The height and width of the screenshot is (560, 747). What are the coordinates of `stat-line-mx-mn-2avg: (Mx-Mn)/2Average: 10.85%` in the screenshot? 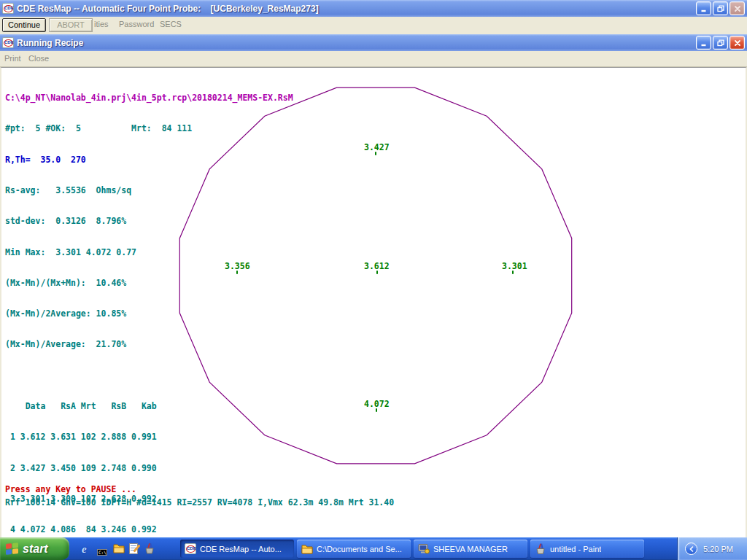 It's located at (149, 314).